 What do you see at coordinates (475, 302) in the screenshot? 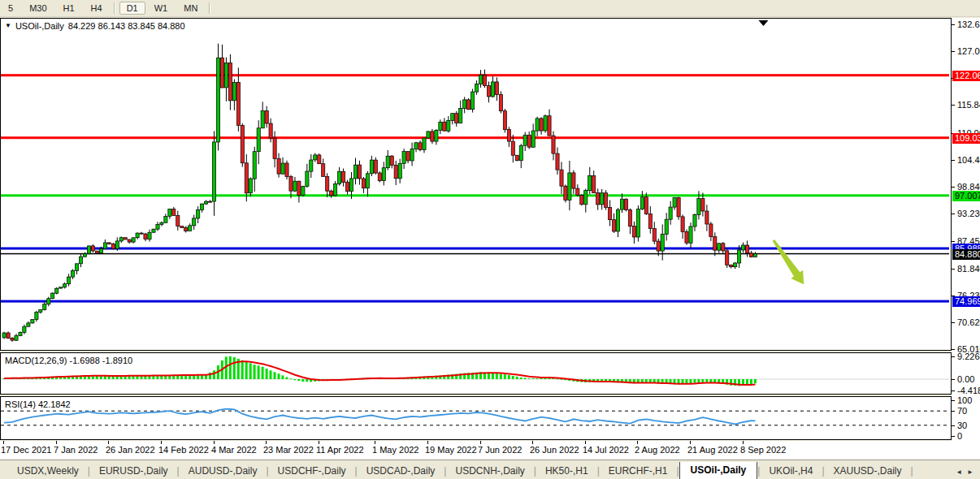
I see `level-line-74.969` at bounding box center [475, 302].